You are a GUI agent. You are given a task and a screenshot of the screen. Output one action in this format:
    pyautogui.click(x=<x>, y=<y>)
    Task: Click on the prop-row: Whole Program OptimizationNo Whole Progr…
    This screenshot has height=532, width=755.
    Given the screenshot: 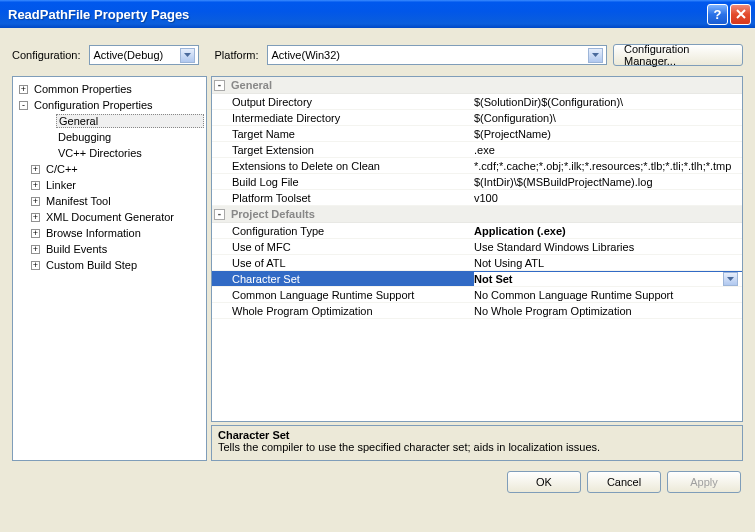 What is the action you would take?
    pyautogui.click(x=477, y=311)
    